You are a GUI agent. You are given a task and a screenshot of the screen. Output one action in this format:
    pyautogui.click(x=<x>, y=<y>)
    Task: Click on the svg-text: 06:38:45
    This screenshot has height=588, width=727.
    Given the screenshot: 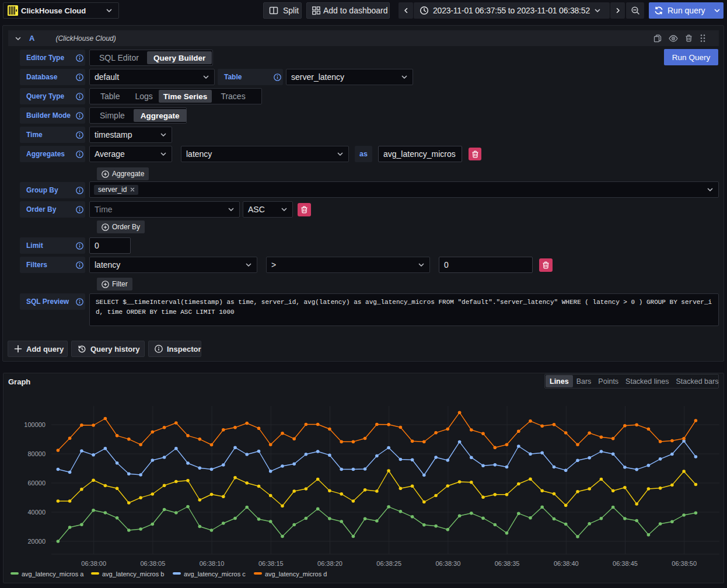 What is the action you would take?
    pyautogui.click(x=625, y=564)
    